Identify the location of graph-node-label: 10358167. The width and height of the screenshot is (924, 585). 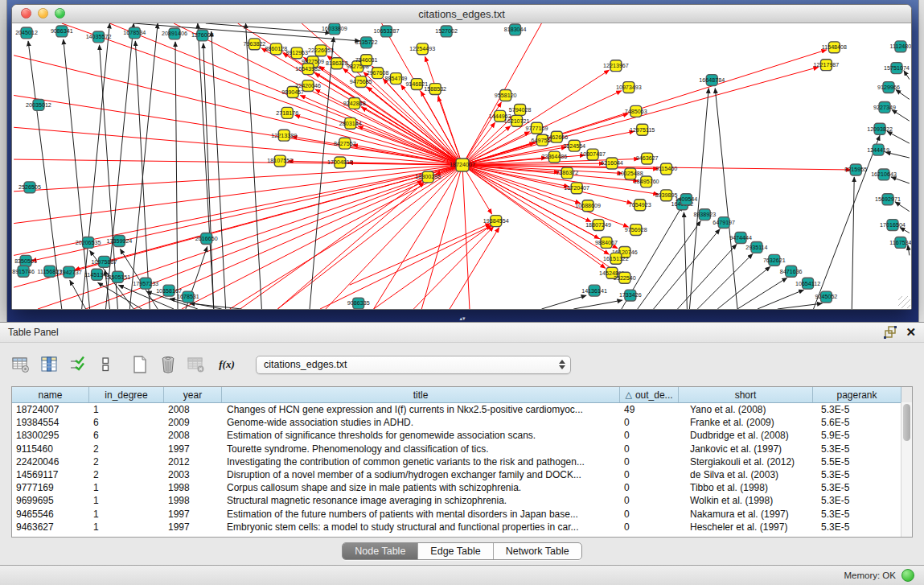
(169, 291).